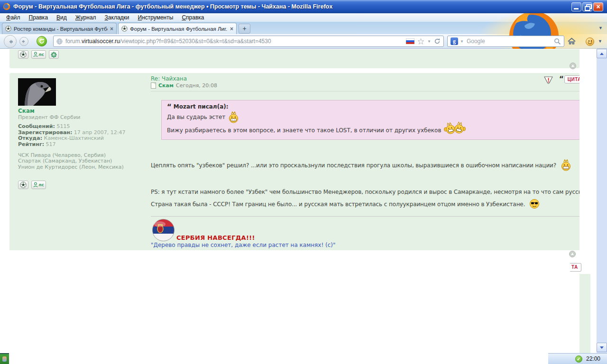 The height and width of the screenshot is (364, 607). What do you see at coordinates (39, 18) in the screenshot?
I see `menu-edit: Правка` at bounding box center [39, 18].